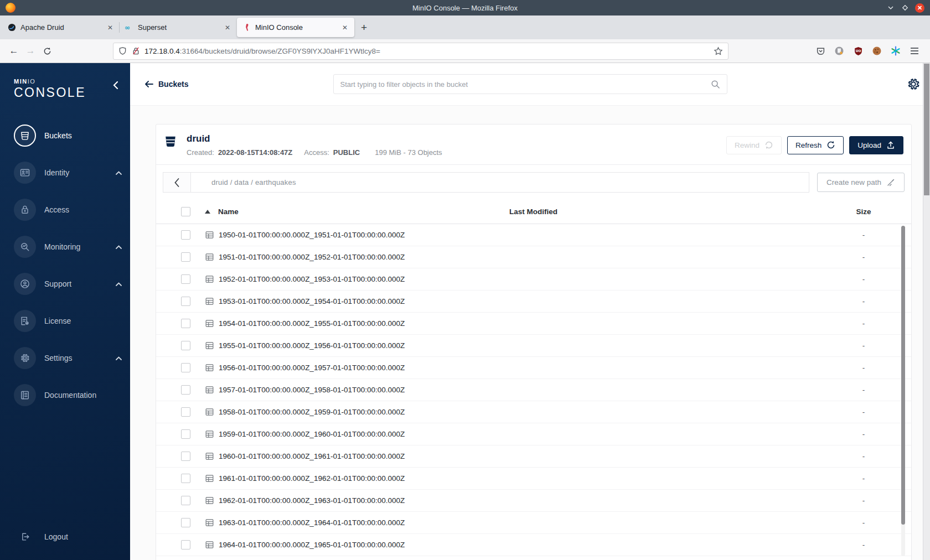  Describe the element at coordinates (534, 368) in the screenshot. I see `table-row: 1956-01-01T00:00:00.000Z_1957-01-01T00:0…` at that location.